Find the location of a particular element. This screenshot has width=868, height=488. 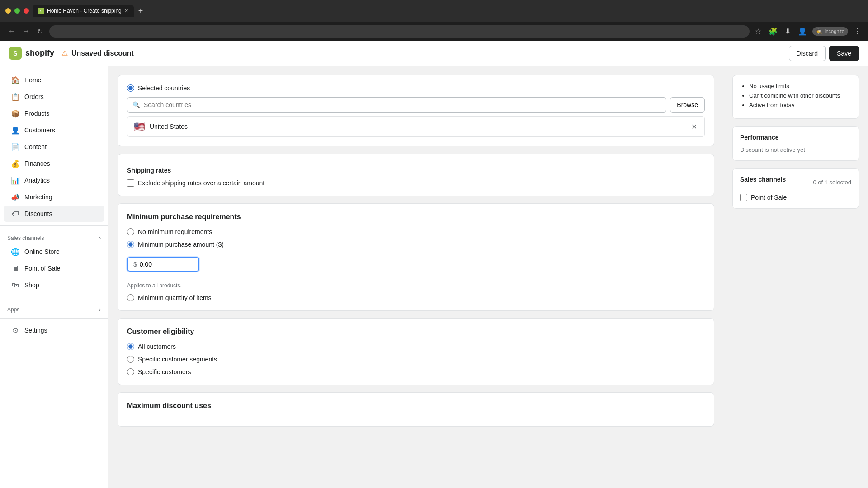

min-qty-radio is located at coordinates (131, 298).